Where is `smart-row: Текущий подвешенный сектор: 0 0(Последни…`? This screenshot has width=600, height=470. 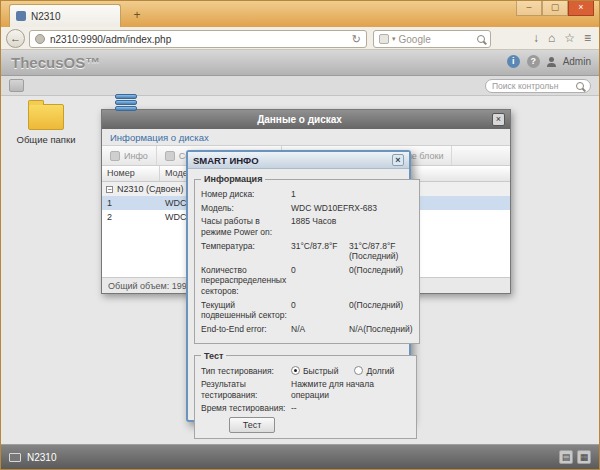 smart-row: Текущий подвешенный сектор: 0 0(Последни… is located at coordinates (307, 310).